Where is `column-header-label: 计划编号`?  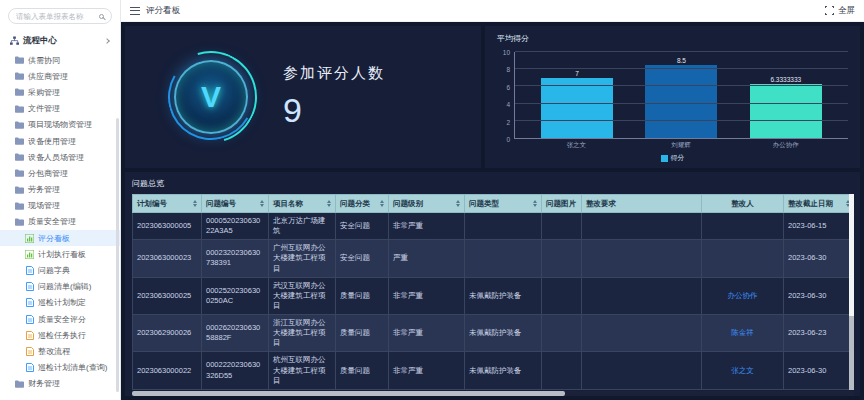
column-header-label: 计划编号 is located at coordinates (152, 204).